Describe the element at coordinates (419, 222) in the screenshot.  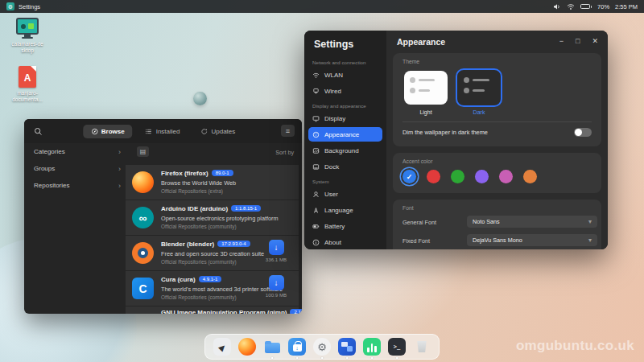
I see `general-font-label: General Font` at that location.